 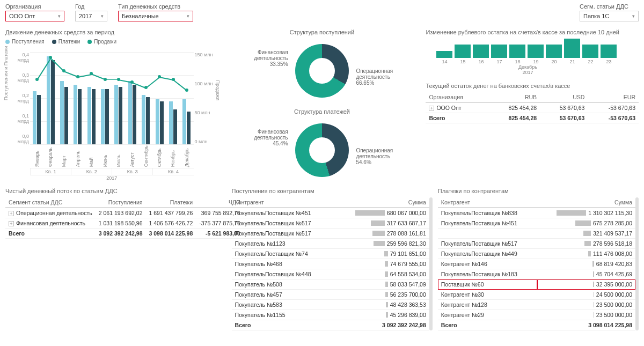 What do you see at coordinates (609, 16) in the screenshot?
I see `segment-select: Папка 1С ▾` at bounding box center [609, 16].